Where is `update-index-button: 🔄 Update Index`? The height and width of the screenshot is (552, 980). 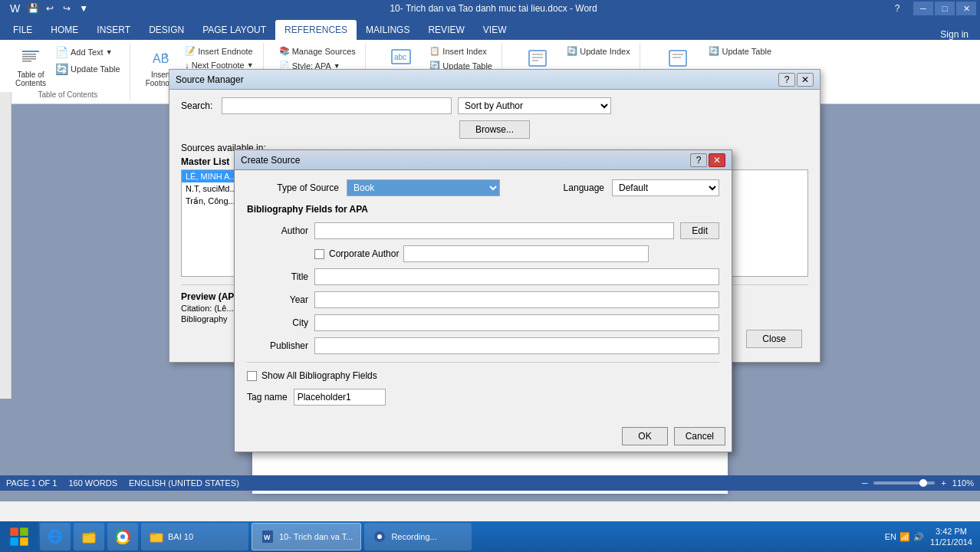
update-index-button: 🔄 Update Index is located at coordinates (598, 51).